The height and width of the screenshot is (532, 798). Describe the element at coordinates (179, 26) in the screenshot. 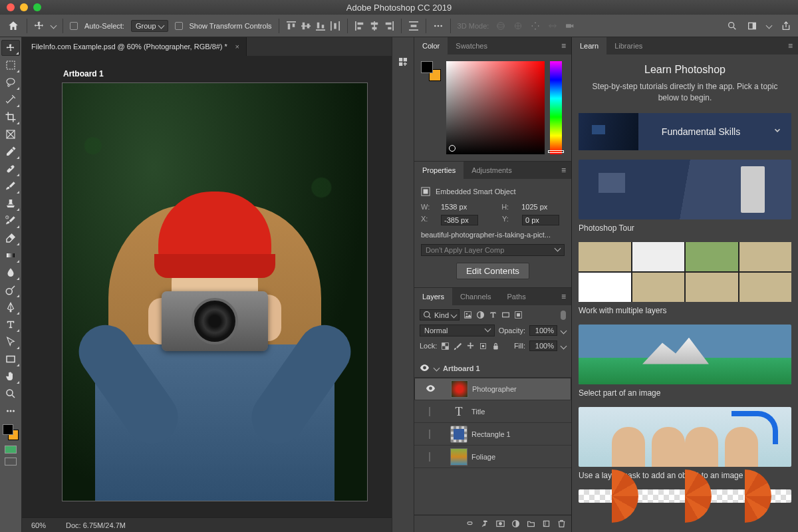

I see `show-transform-checkbox` at that location.